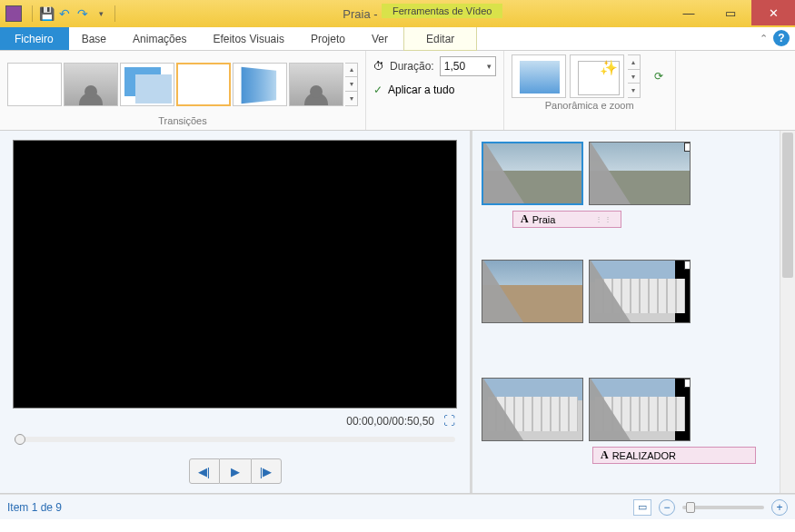  I want to click on maximize-button: ▭, so click(730, 13).